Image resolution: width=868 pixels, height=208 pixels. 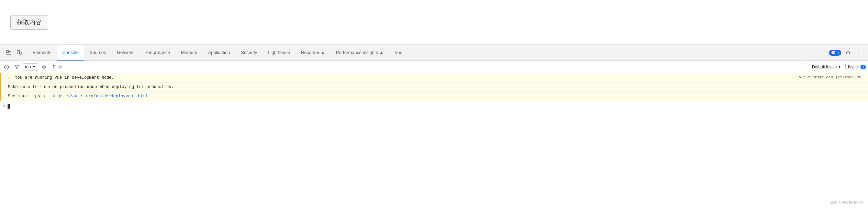 What do you see at coordinates (859, 53) in the screenshot?
I see `more-options-icon: ⋮` at bounding box center [859, 53].